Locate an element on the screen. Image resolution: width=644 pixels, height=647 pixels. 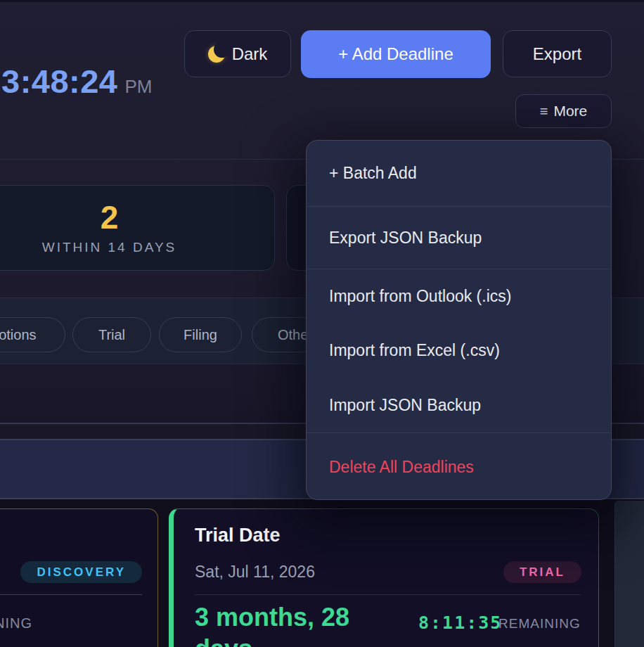
stat-card-within-14-days: 2 WITHIN 14 DAYS is located at coordinates (138, 228).